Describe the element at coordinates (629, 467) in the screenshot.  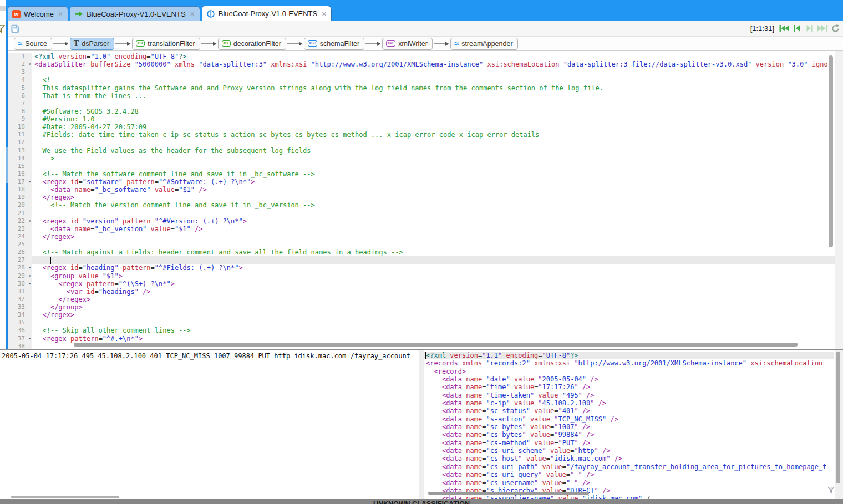
I see `output-line: <data name="cs-uri-path" value="/fayray_…` at that location.